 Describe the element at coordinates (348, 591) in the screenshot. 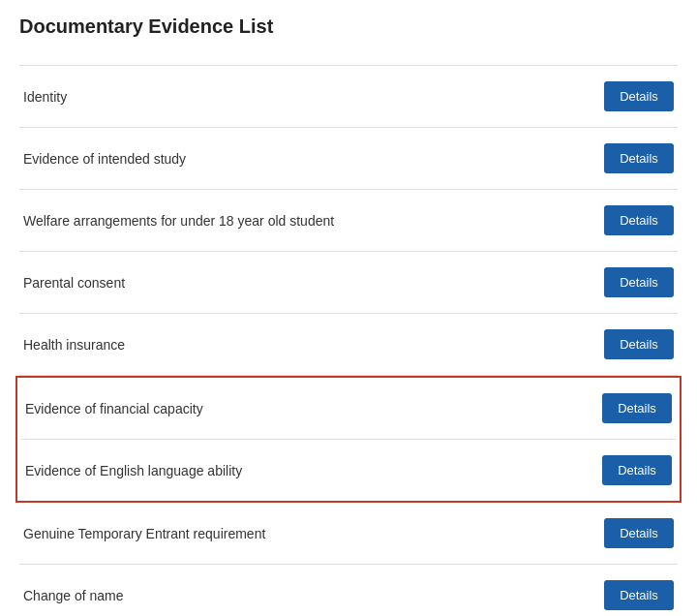

I see `evidence-row-change-of-name: Change of nameDetails` at that location.